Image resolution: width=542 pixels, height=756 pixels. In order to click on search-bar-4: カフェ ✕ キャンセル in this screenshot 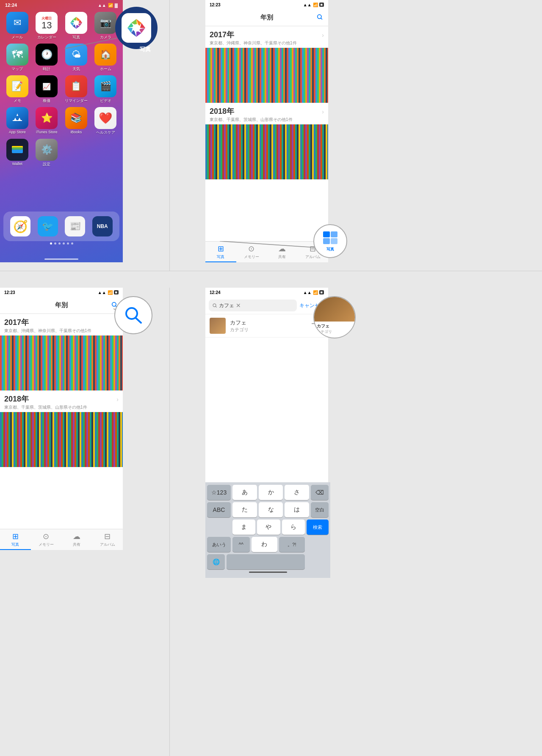, I will do `click(267, 305)`.